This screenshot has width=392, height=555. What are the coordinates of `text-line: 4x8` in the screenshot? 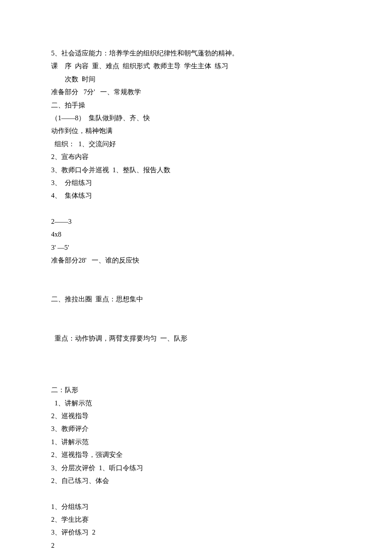 It's located at (196, 234).